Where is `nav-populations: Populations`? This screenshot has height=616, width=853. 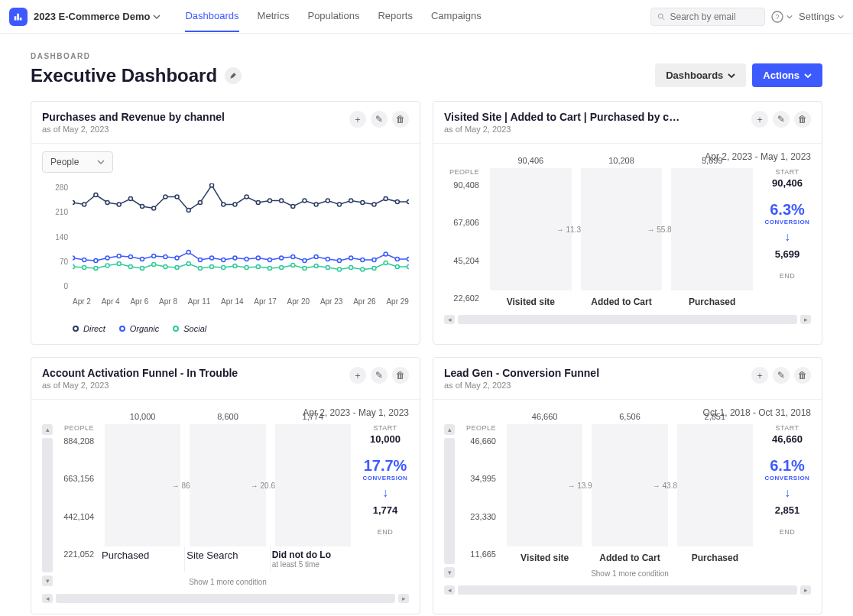 nav-populations: Populations is located at coordinates (333, 17).